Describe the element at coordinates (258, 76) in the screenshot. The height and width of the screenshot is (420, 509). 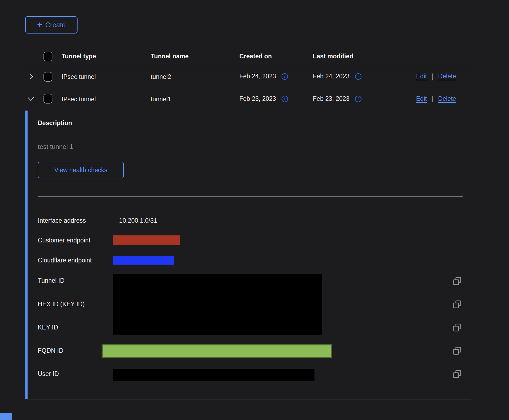
I see `created-on-date: Feb 24, 2023` at that location.